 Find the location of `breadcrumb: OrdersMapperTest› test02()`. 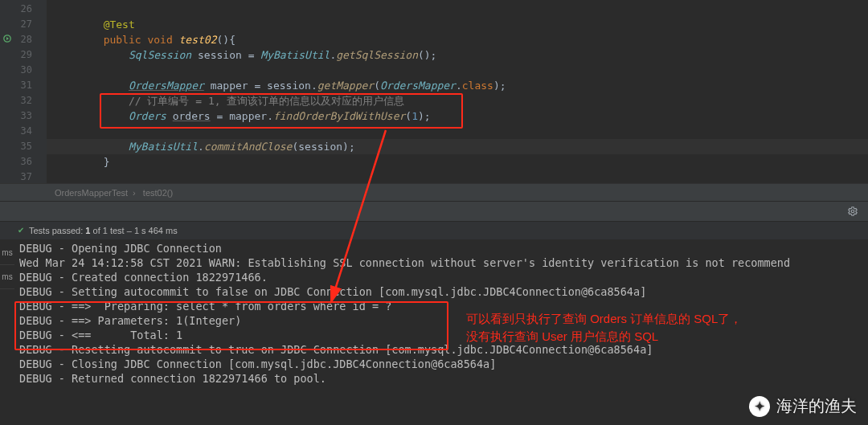

breadcrumb: OrdersMapperTest› test02() is located at coordinates (434, 192).